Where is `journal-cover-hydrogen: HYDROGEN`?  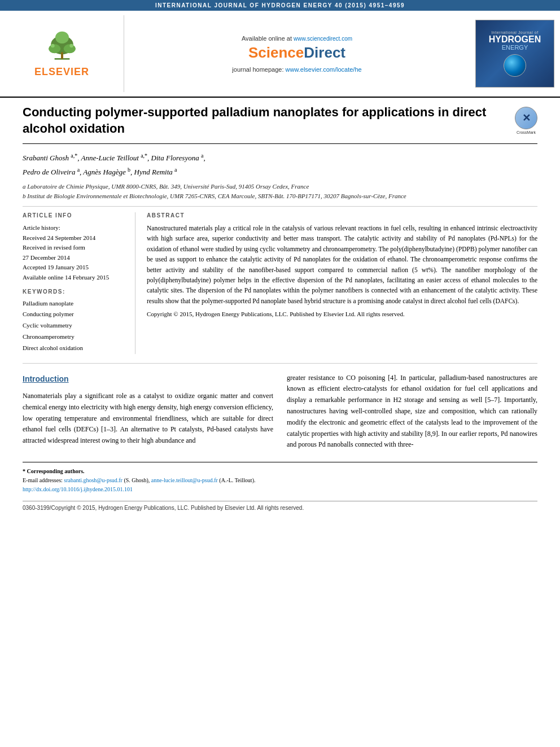 journal-cover-hydrogen: HYDROGEN is located at coordinates (515, 40).